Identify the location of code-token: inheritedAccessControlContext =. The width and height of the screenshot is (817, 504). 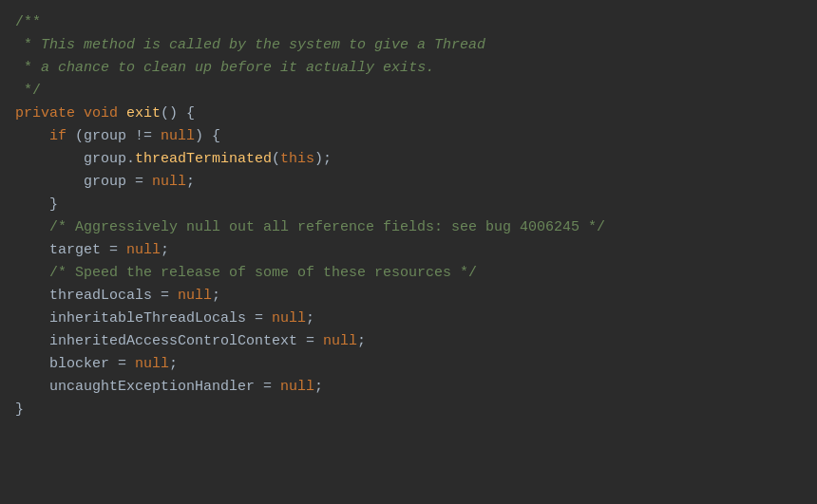
(169, 342).